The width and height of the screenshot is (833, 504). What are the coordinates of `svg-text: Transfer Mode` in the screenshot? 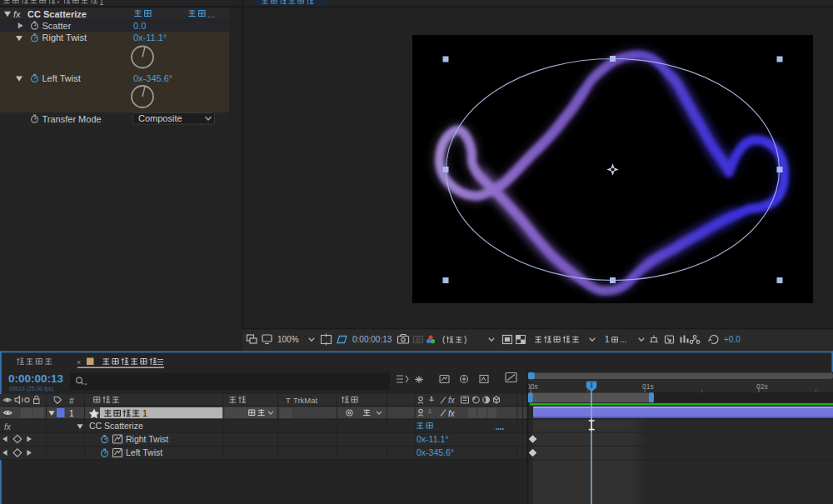 It's located at (72, 119).